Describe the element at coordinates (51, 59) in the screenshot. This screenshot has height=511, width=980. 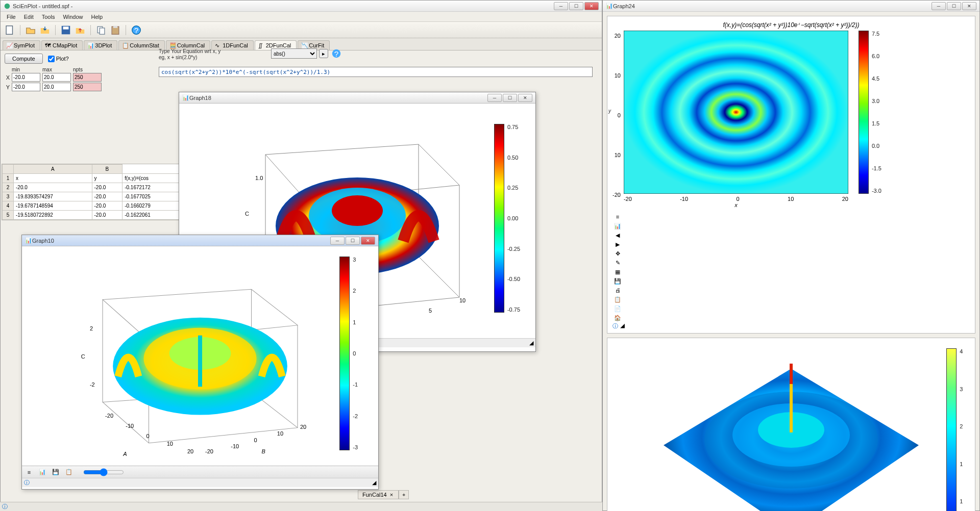
I see `plot-checkbox-input` at that location.